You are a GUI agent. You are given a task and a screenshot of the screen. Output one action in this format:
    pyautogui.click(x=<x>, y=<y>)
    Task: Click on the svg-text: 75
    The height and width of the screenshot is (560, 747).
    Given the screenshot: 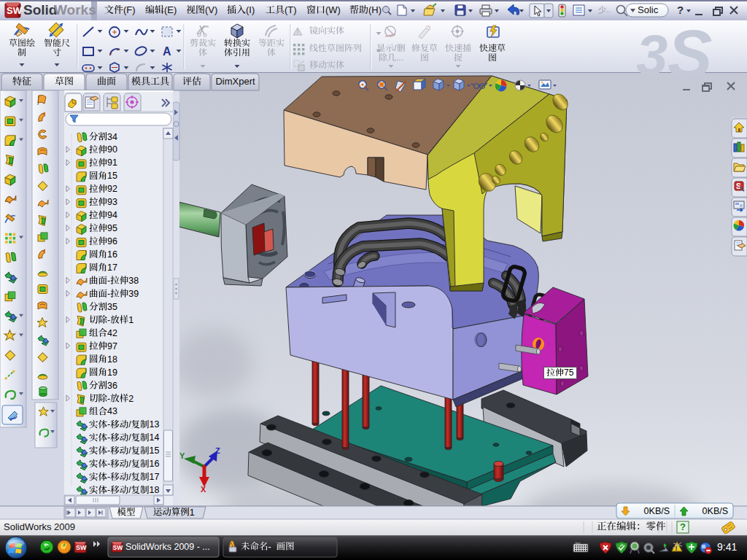 What is the action you would take?
    pyautogui.click(x=569, y=373)
    